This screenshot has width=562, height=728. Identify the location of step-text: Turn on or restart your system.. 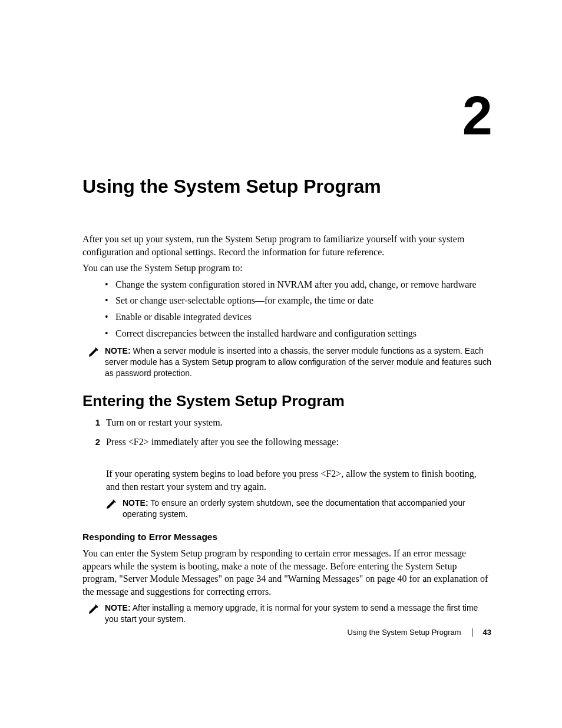
(299, 423).